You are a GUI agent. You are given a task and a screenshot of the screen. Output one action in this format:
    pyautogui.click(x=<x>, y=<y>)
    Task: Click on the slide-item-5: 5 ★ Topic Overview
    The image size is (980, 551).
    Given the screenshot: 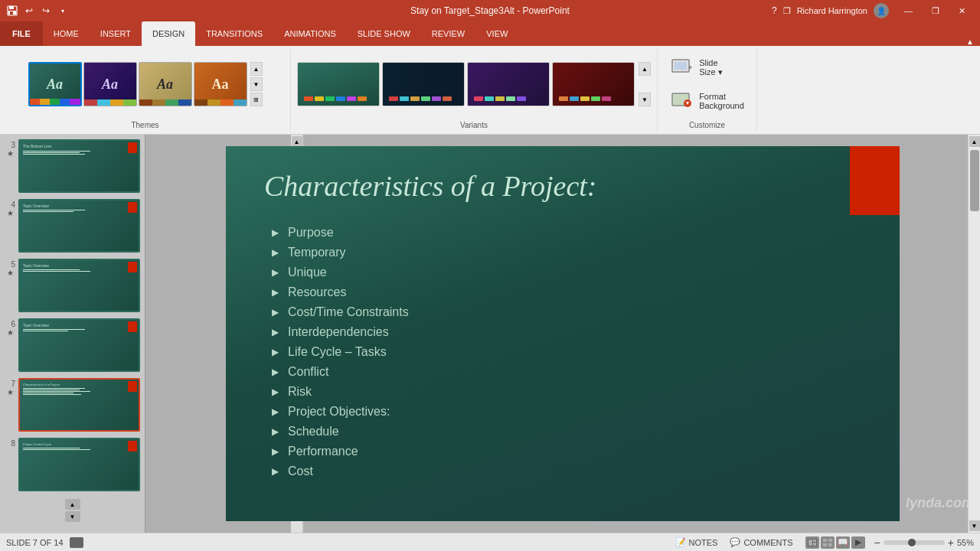 What is the action you would take?
    pyautogui.click(x=72, y=285)
    